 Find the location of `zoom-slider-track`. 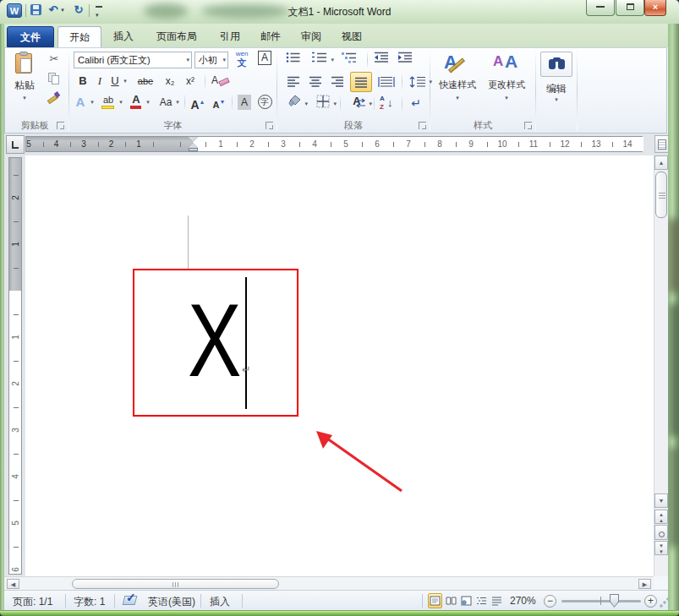

zoom-slider-track is located at coordinates (601, 602).